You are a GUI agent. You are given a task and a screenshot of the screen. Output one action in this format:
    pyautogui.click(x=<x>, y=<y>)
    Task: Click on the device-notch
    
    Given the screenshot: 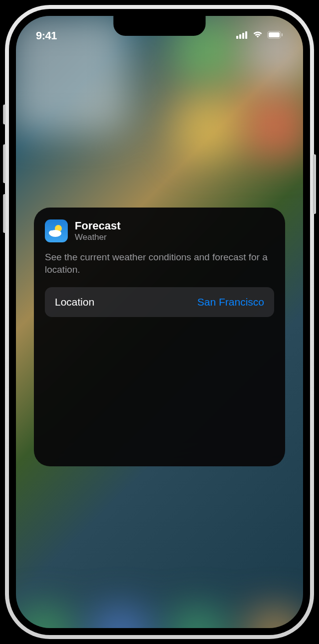 What is the action you would take?
    pyautogui.click(x=160, y=26)
    